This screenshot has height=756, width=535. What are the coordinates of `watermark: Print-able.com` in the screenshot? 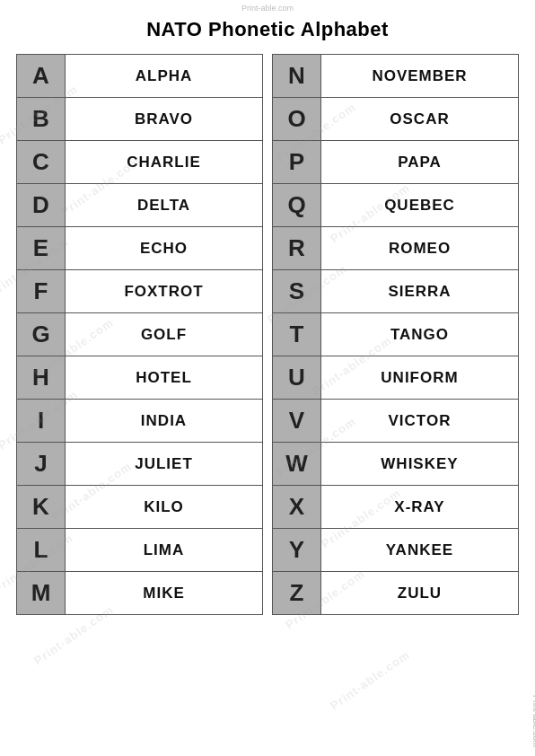 It's located at (370, 680).